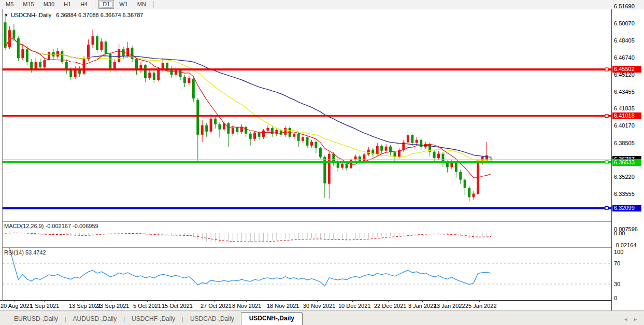  Describe the element at coordinates (9, 4) in the screenshot. I see `timeframe-button-m5: M5` at that location.